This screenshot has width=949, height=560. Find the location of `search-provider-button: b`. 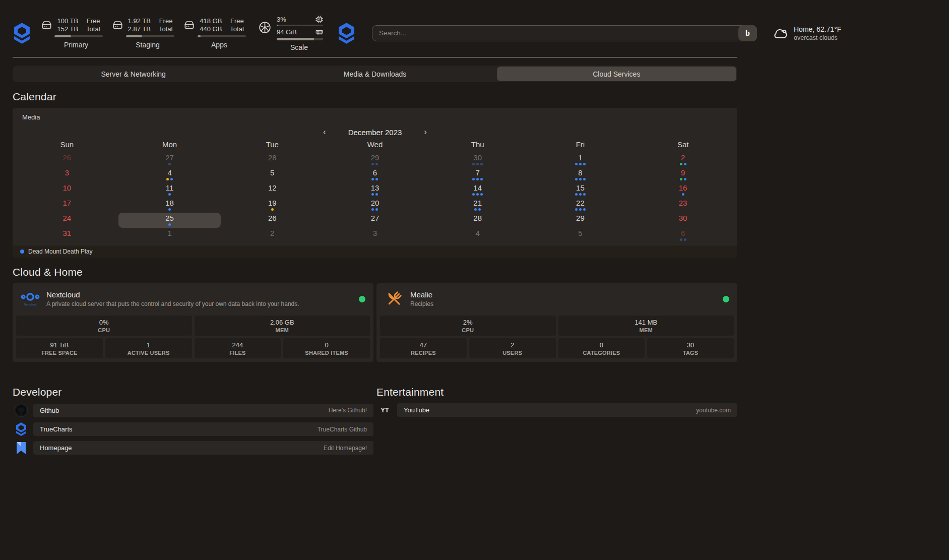

search-provider-button: b is located at coordinates (748, 33).